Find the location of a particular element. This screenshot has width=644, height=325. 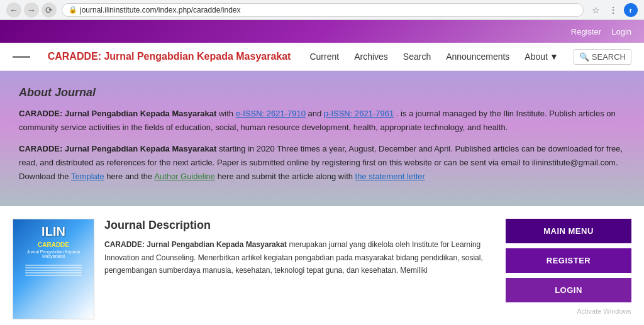

cover-decorative-lines is located at coordinates (53, 270).